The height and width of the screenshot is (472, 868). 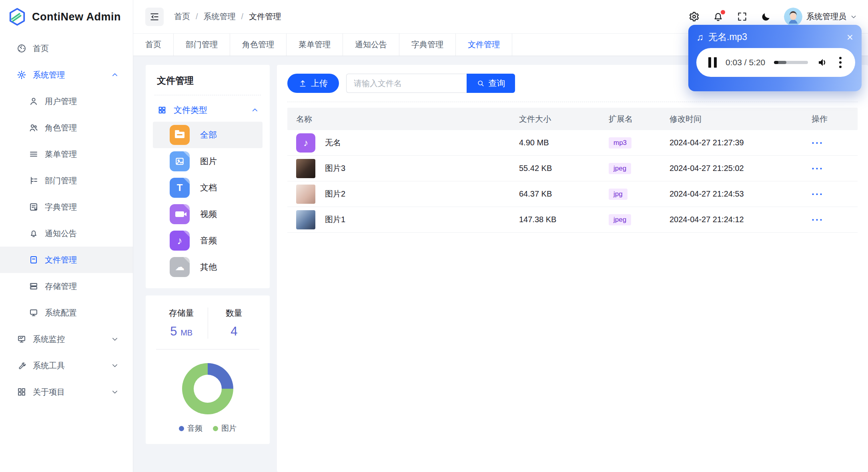 What do you see at coordinates (572, 143) in the screenshot?
I see `table-row: ♪ 无名 4.90 MB mp3 2024-04-27 21:27:39 ···` at bounding box center [572, 143].